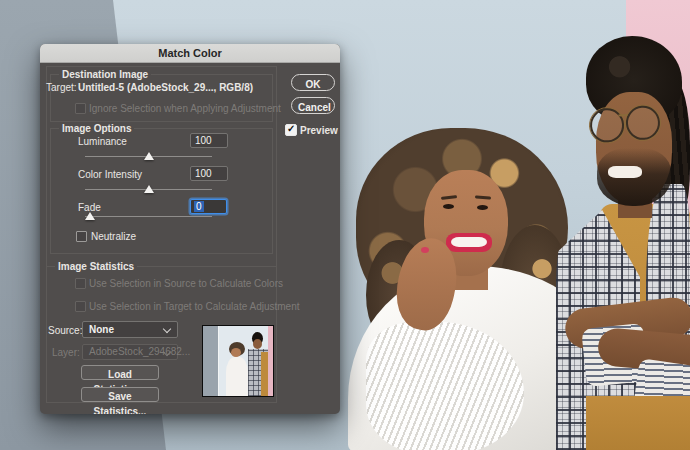 The image size is (690, 450). Describe the element at coordinates (425, 250) in the screenshot. I see `photo-woman-nail` at that location.